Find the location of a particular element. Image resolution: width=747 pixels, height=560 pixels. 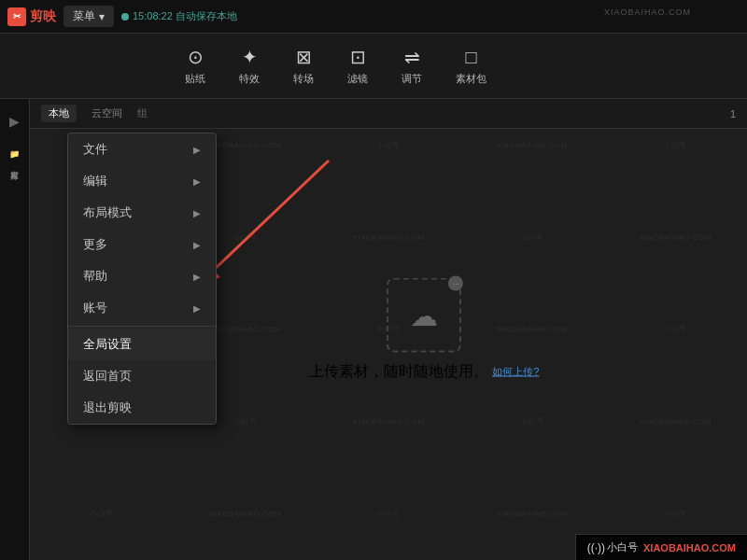

sidebar-item-asset-library: 📁 素材库 is located at coordinates (15, 157).